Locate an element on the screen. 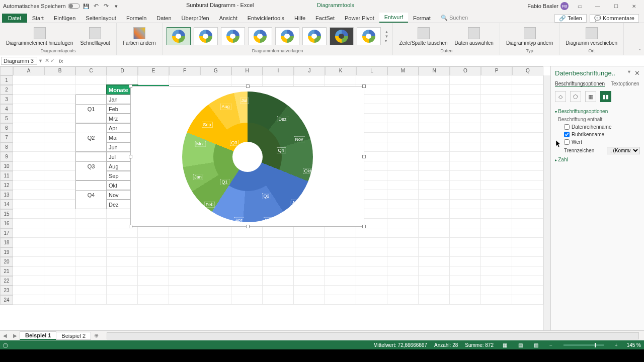  tab-daten: Daten is located at coordinates (164, 18).